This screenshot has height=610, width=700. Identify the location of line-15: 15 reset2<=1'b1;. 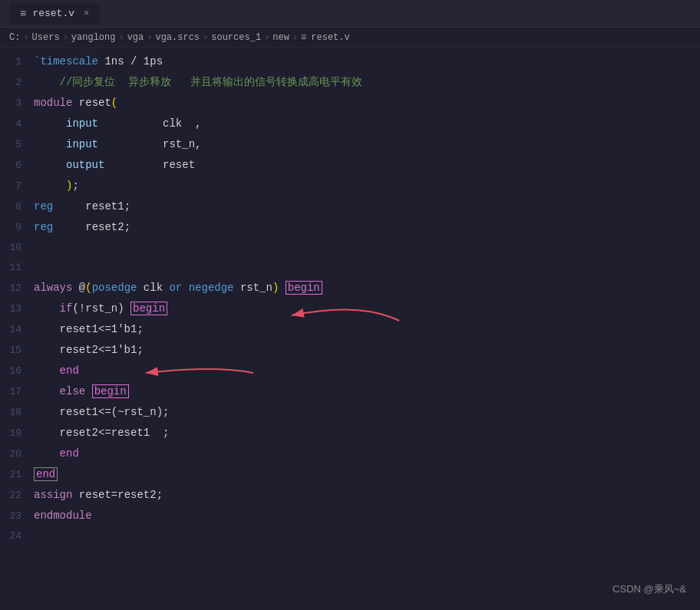
(350, 350).